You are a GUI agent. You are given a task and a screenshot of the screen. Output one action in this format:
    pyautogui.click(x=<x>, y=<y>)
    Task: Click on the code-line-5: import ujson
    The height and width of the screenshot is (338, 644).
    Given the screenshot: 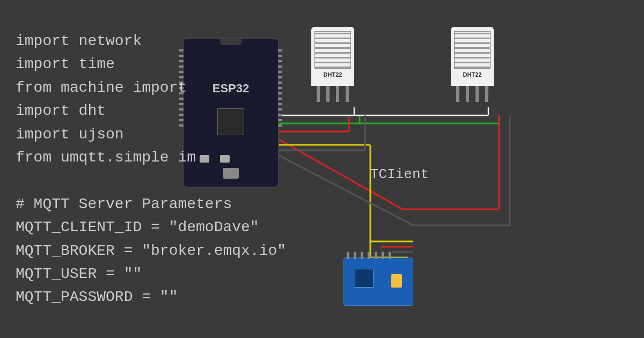 What is the action you would take?
    pyautogui.click(x=151, y=134)
    